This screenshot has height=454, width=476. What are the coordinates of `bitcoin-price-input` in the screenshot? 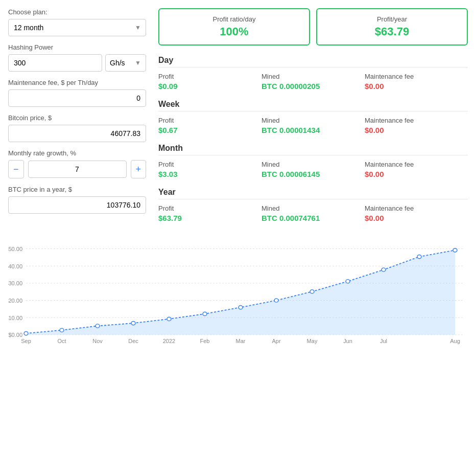 It's located at (77, 133).